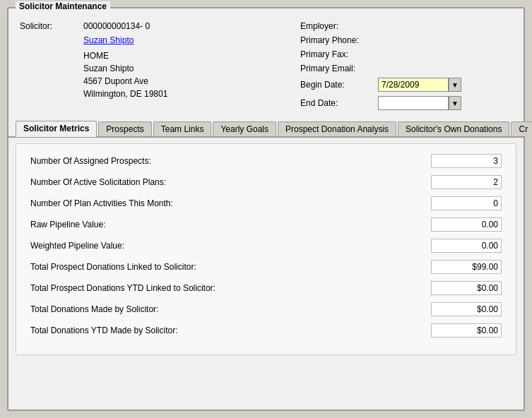 Image resolution: width=532 pixels, height=418 pixels. What do you see at coordinates (153, 26) in the screenshot?
I see `solicitor-id-row: Solicitor: 000000000134- 0` at bounding box center [153, 26].